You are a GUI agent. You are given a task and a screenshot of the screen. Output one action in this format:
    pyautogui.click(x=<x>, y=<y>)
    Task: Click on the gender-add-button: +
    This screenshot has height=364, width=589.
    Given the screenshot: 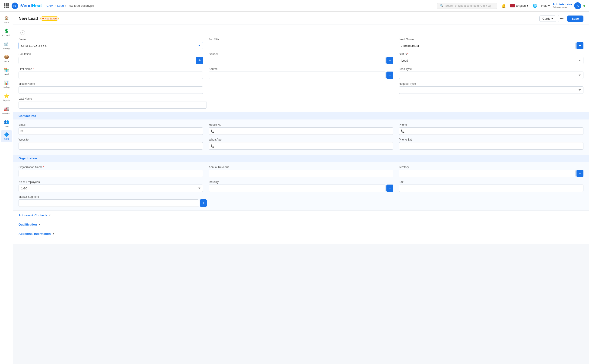 What is the action you would take?
    pyautogui.click(x=390, y=60)
    